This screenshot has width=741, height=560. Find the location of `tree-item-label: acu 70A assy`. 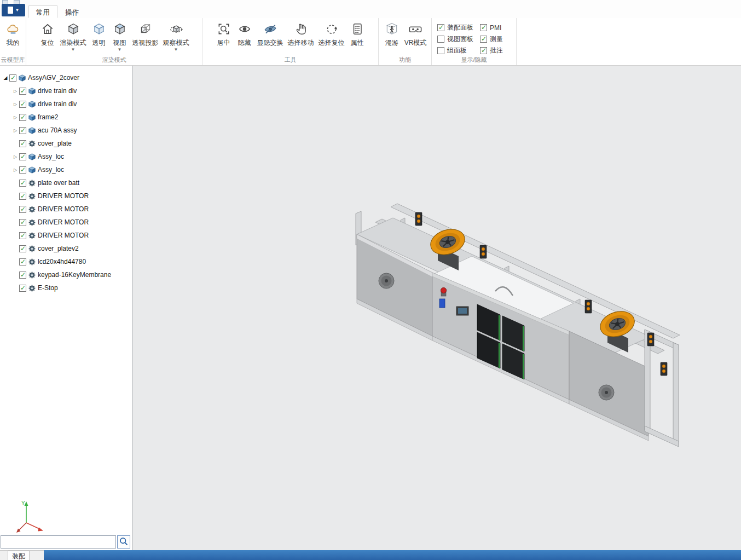

tree-item-label: acu 70A assy is located at coordinates (57, 130).